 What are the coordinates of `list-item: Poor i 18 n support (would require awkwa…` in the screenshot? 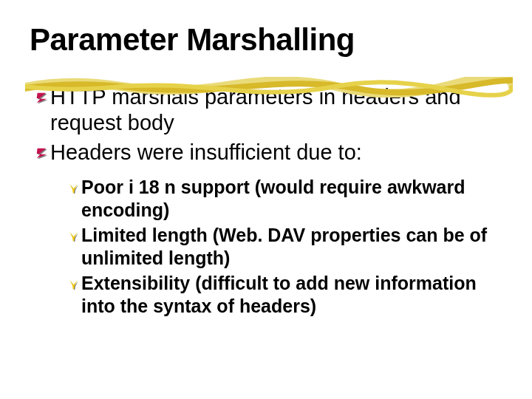 It's located at (284, 198).